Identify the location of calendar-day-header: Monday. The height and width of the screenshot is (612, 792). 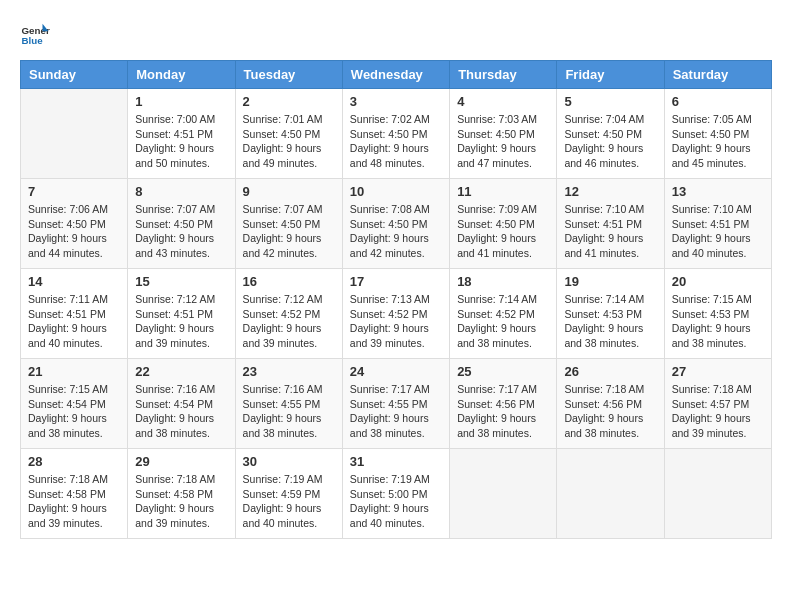
(182, 75).